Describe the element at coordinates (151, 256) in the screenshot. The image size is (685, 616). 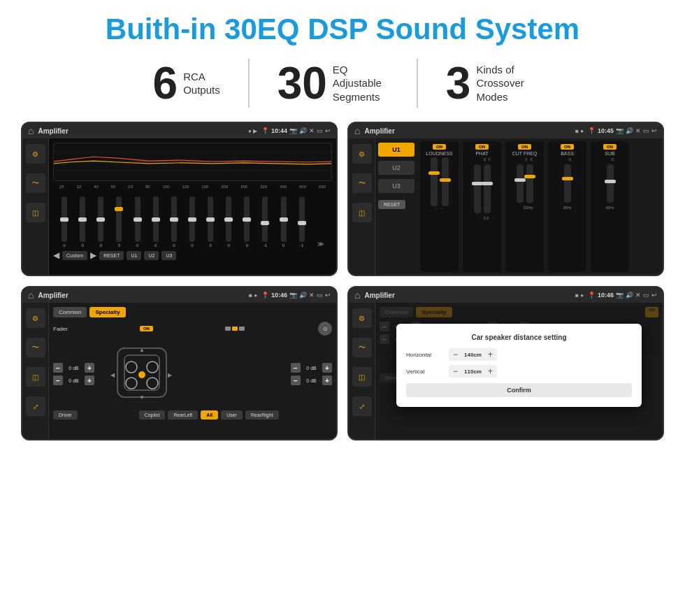
I see `eq-u2-btn: U2` at that location.